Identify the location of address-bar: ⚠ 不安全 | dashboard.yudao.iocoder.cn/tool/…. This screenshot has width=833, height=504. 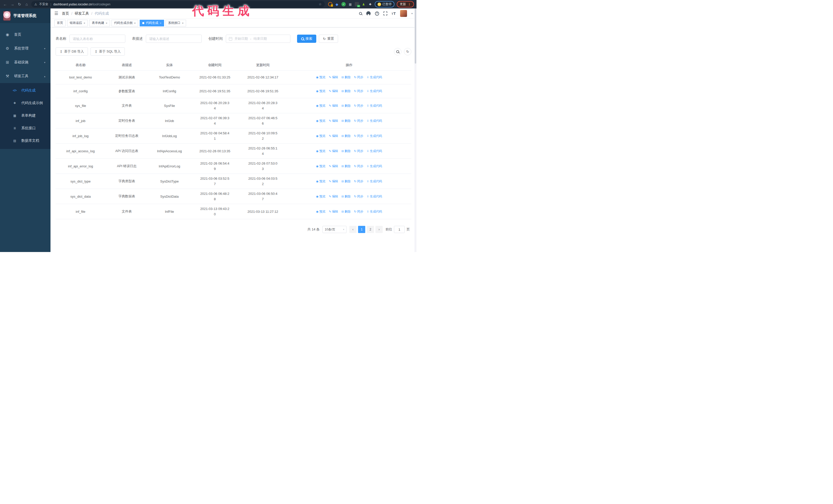
(178, 4).